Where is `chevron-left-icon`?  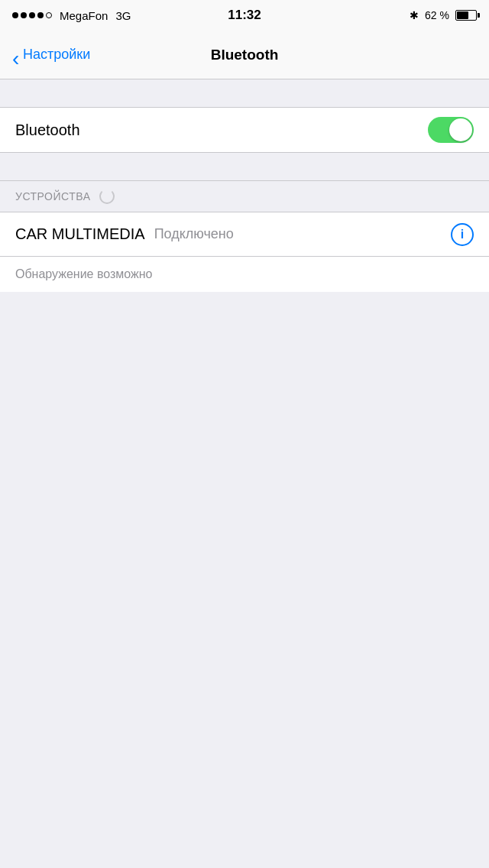
chevron-left-icon is located at coordinates (16, 55).